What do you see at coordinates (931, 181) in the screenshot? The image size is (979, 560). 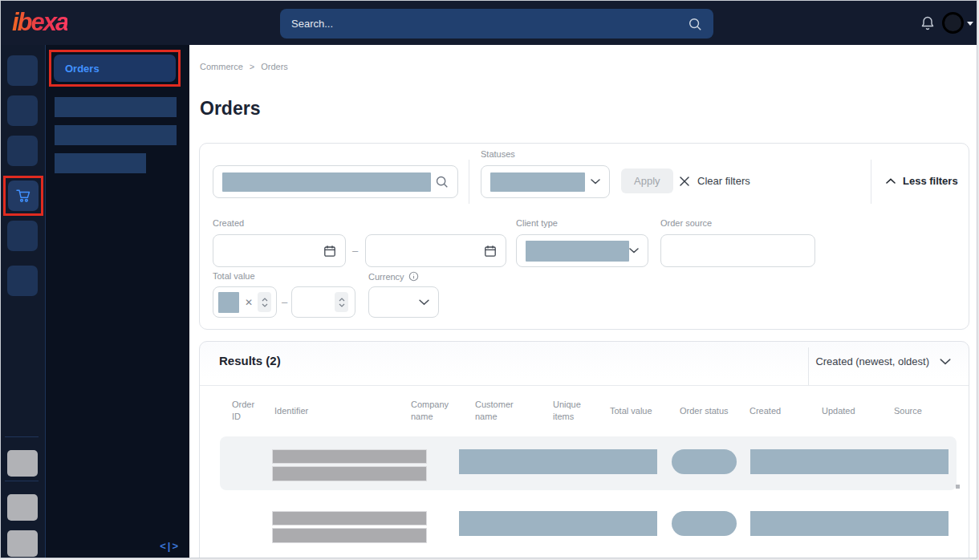 I see `less-filters-label: Less filters` at bounding box center [931, 181].